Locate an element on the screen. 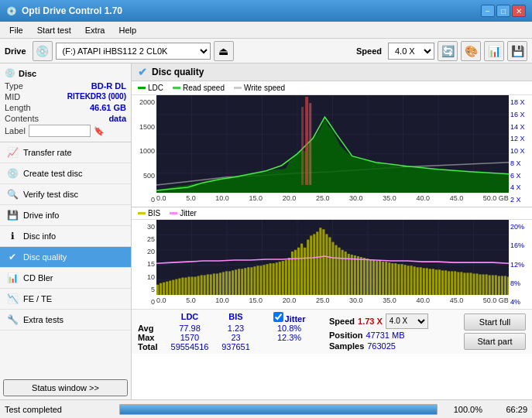 The width and height of the screenshot is (532, 418). drive-select: (F:) ATAPI iHBS112 2 CL0K is located at coordinates (133, 51).